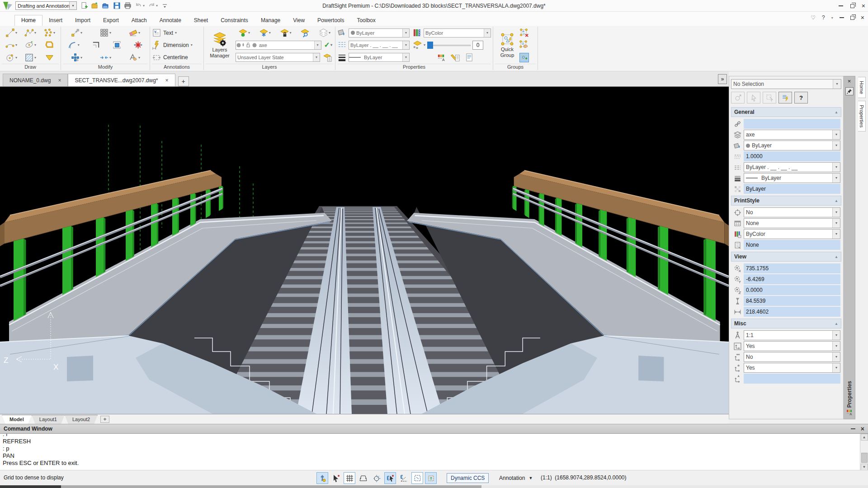 The width and height of the screenshot is (868, 488). Describe the element at coordinates (336, 478) in the screenshot. I see `grid-snap-toggle` at that location.